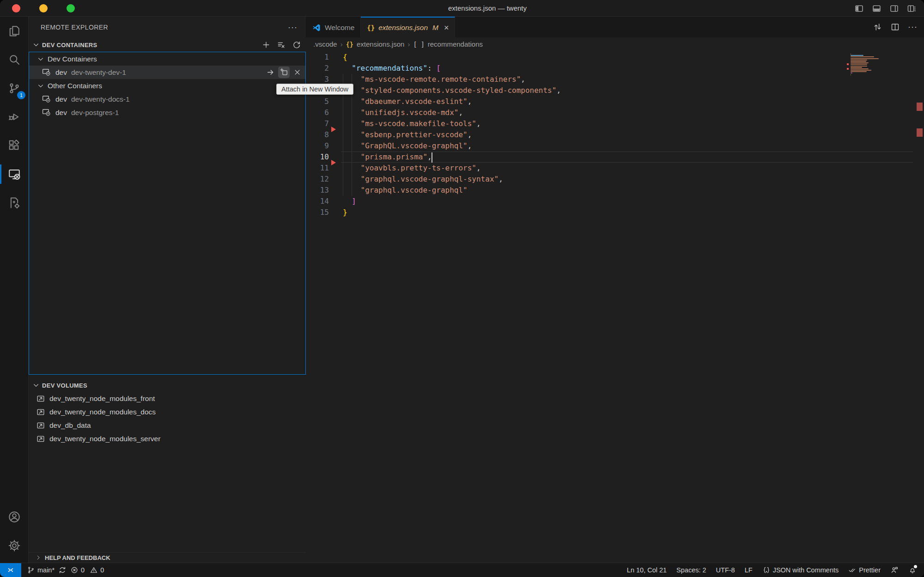  I want to click on indentation-status: Spaces: 2, so click(691, 570).